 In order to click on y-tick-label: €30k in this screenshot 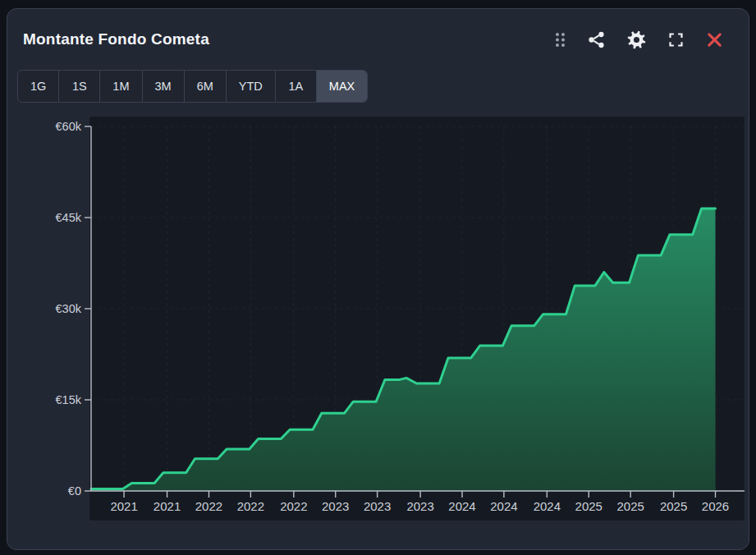, I will do `click(69, 309)`.